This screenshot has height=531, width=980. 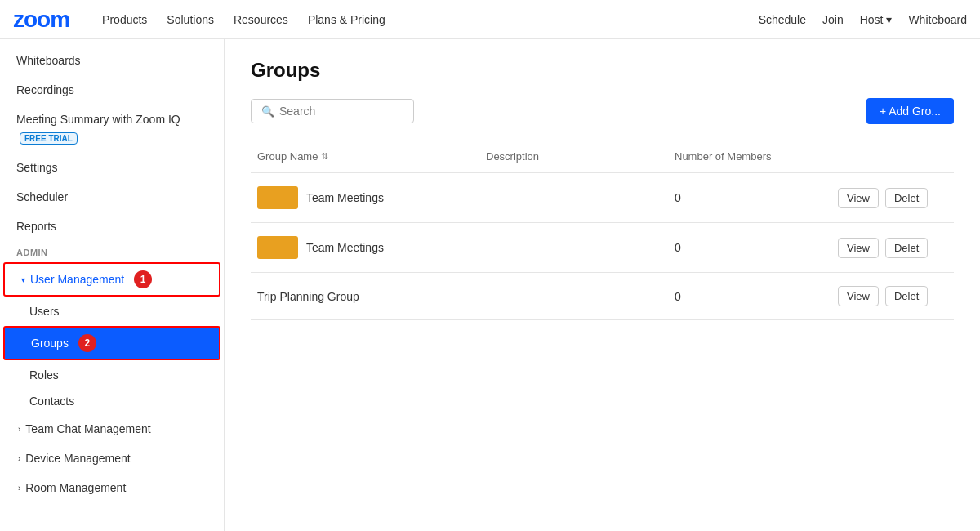 What do you see at coordinates (112, 343) in the screenshot?
I see `sidebar-sub-groups: Groups 2` at bounding box center [112, 343].